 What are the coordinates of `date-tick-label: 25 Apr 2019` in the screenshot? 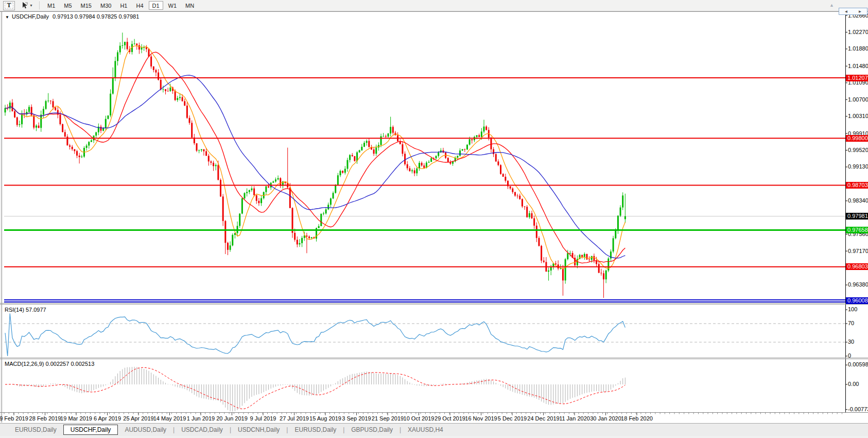 It's located at (138, 418).